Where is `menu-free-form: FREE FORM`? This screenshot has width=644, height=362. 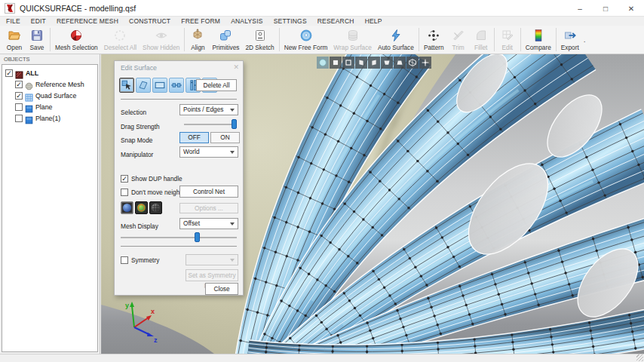
menu-free-form: FREE FORM is located at coordinates (201, 21).